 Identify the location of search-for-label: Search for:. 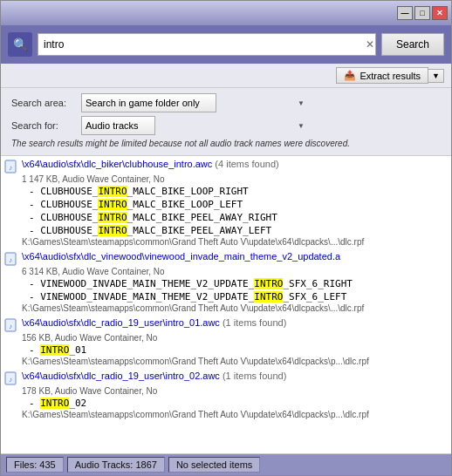
(46, 126).